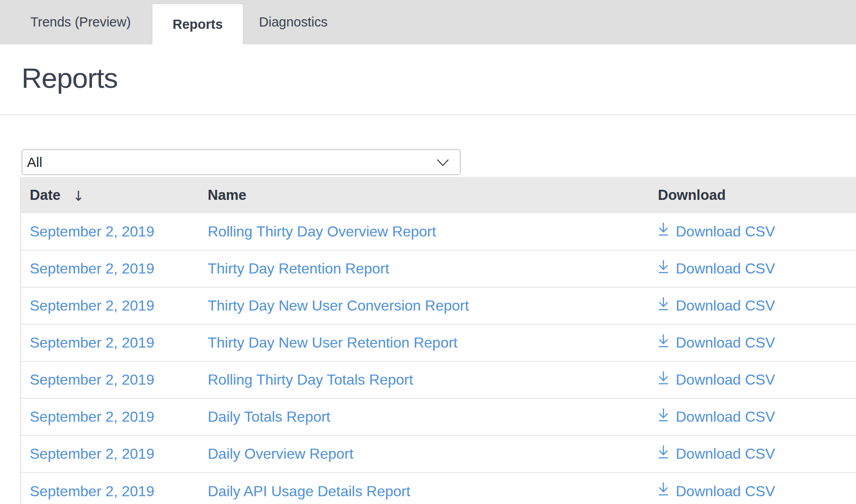  What do you see at coordinates (428, 115) in the screenshot?
I see `section-divider` at bounding box center [428, 115].